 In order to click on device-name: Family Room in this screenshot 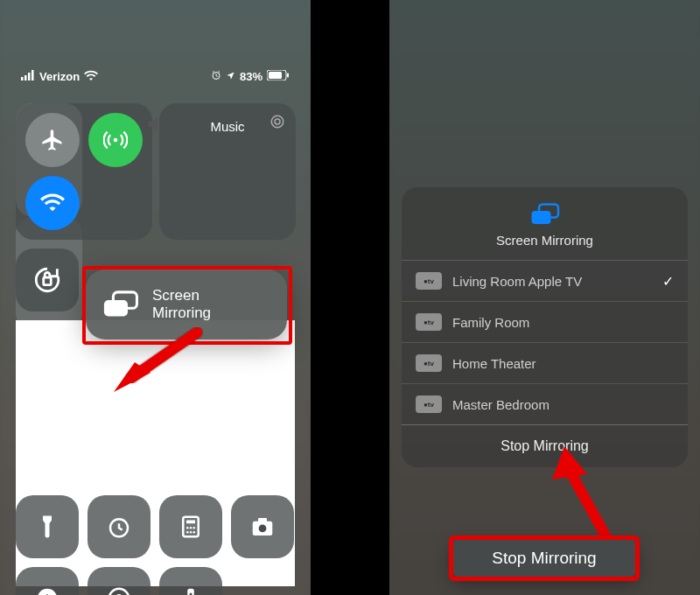, I will do `click(491, 322)`.